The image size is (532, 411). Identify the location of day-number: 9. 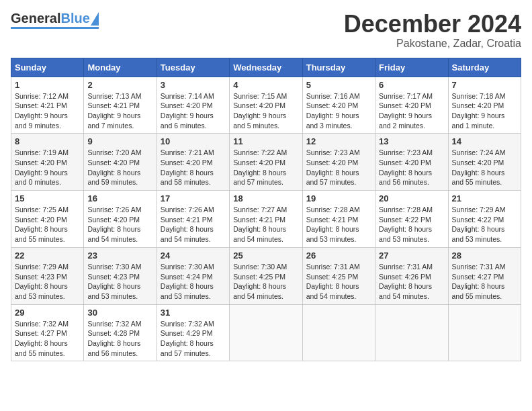
(120, 141).